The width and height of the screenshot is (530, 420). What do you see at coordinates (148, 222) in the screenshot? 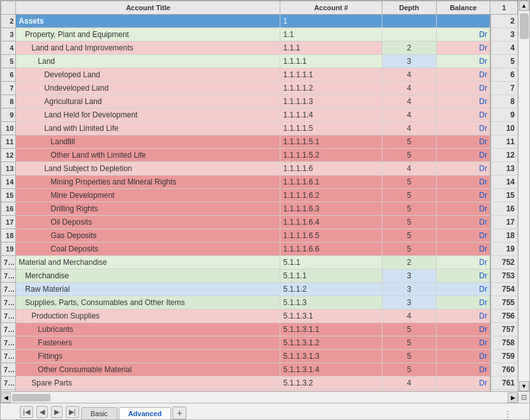
I see `account-title-cell: Oil Deposits` at bounding box center [148, 222].